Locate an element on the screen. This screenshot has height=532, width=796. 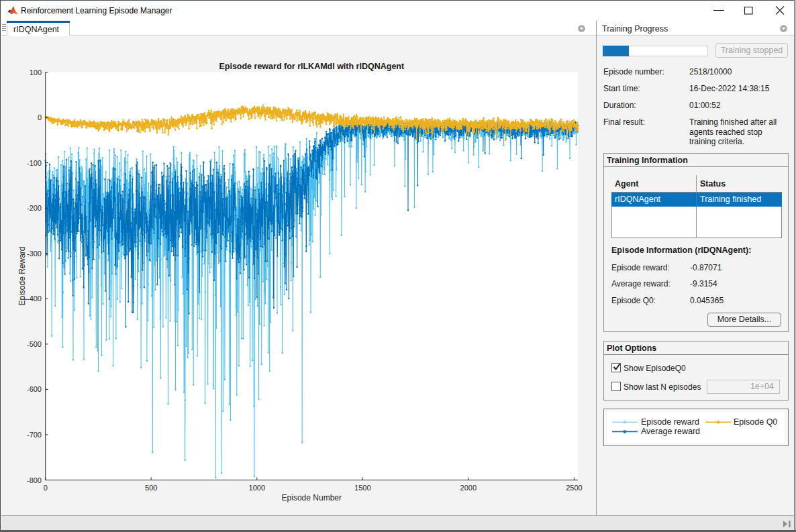
svg-text: -100 is located at coordinates (34, 163).